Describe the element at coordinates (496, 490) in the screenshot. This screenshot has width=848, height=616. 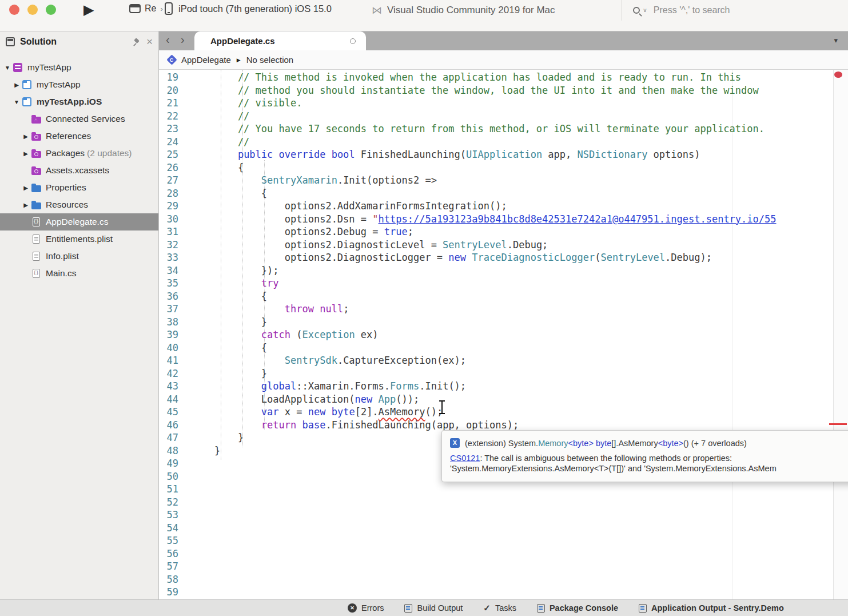
I see `code-line: 51` at that location.